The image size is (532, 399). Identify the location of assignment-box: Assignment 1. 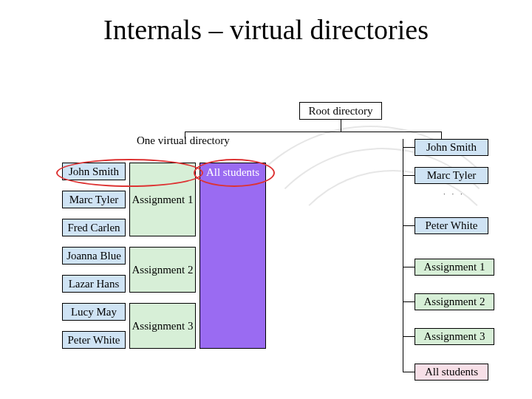
(163, 200).